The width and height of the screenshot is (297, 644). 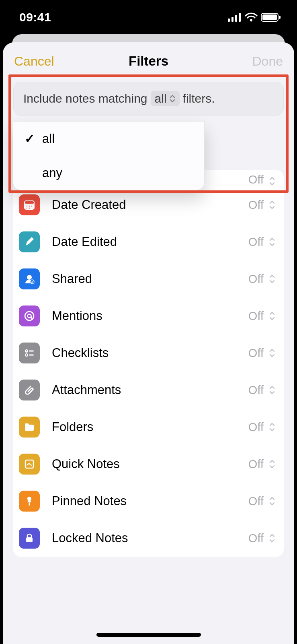 I want to click on done-button: Done, so click(x=259, y=61).